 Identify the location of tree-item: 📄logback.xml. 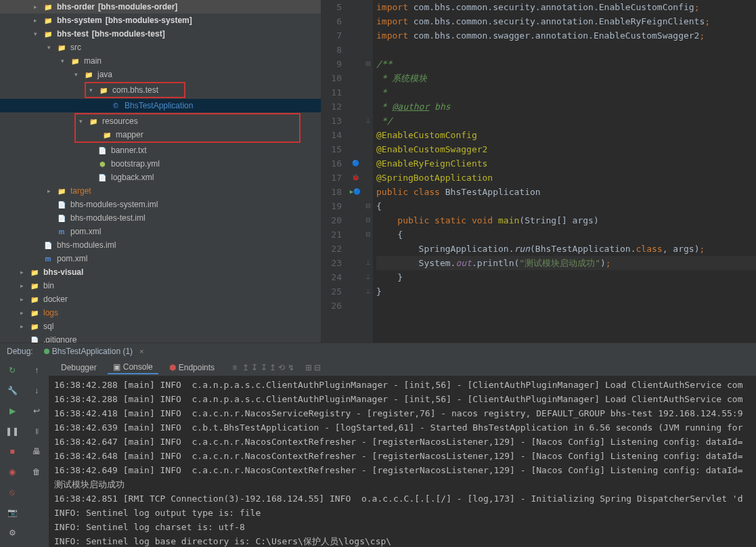
(160, 177).